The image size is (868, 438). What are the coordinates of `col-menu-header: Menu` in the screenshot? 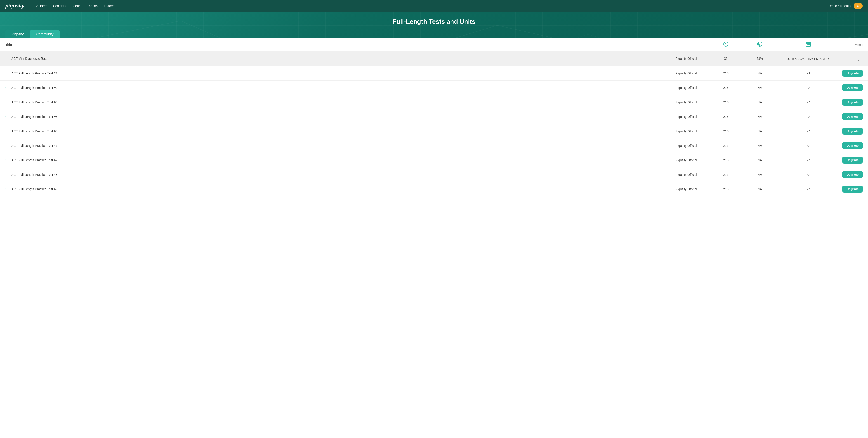 It's located at (851, 45).